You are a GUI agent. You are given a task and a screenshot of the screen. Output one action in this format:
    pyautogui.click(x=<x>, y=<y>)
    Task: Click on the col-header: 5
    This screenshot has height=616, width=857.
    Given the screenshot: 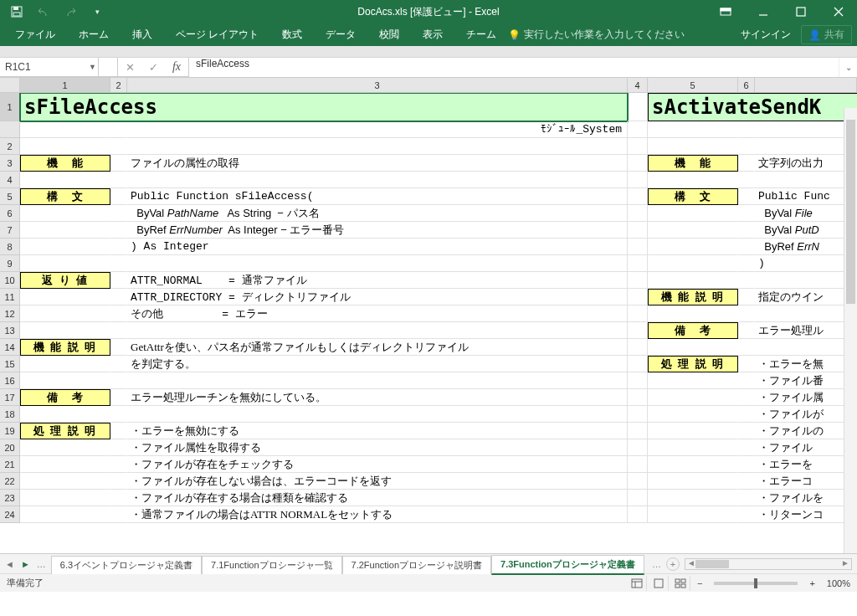 What is the action you would take?
    pyautogui.click(x=693, y=85)
    